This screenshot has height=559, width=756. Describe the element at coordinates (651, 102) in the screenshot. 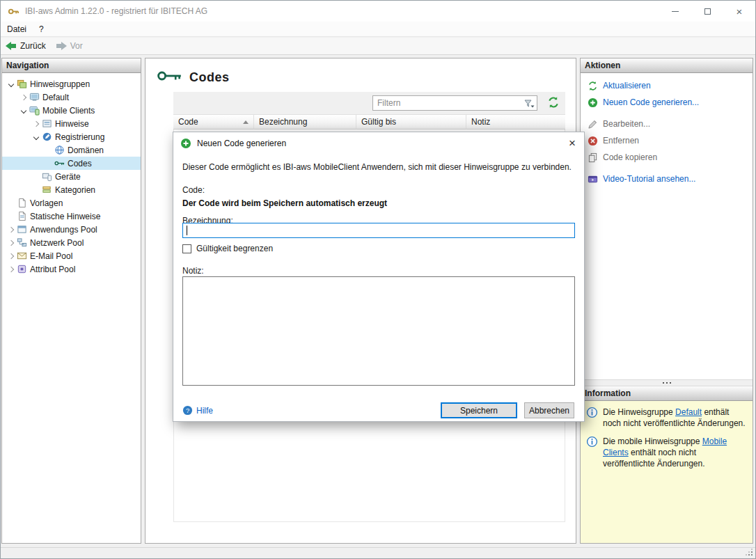

I see `action-label: Neuen Code generieren...` at that location.